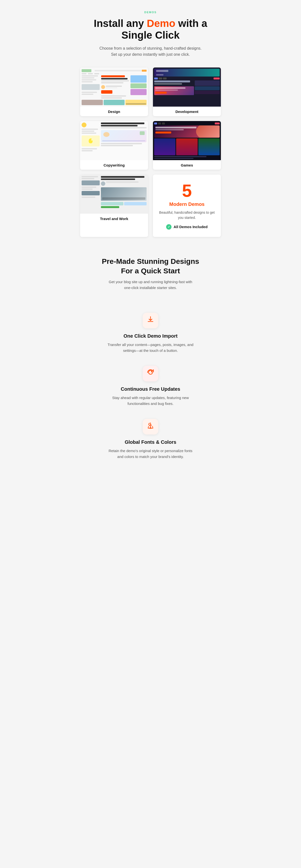 This screenshot has width=301, height=868. I want to click on feature-fonts-colors: Global Fonts & Colors Retain the demo's …, so click(150, 439).